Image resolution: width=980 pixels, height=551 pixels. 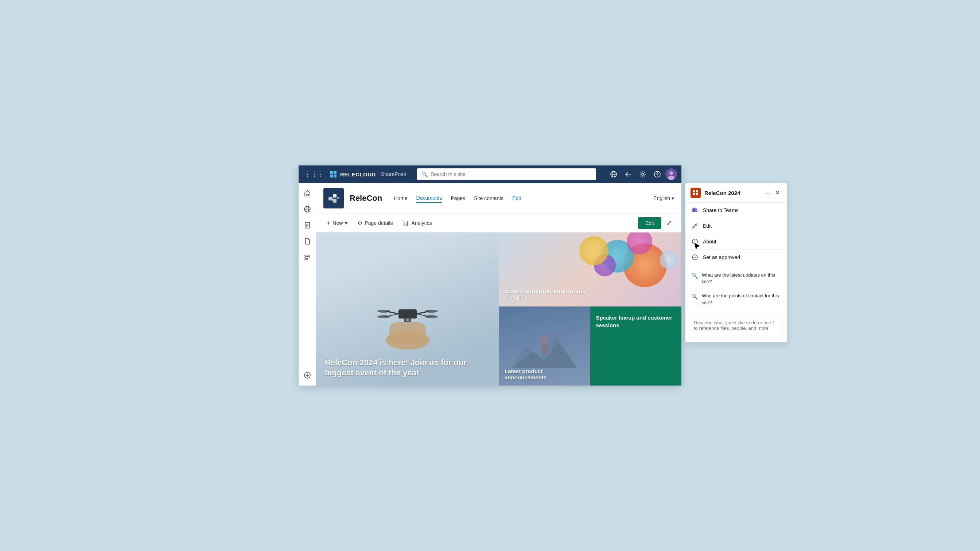 What do you see at coordinates (732, 193) in the screenshot?
I see `panel-title: ReleCon 2024` at bounding box center [732, 193].